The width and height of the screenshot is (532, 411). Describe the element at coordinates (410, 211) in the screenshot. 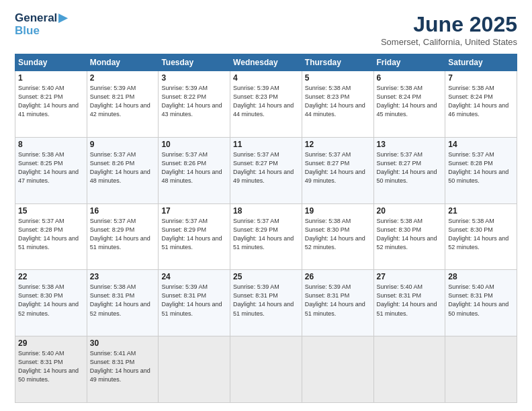

I see `day-number: 20` at that location.